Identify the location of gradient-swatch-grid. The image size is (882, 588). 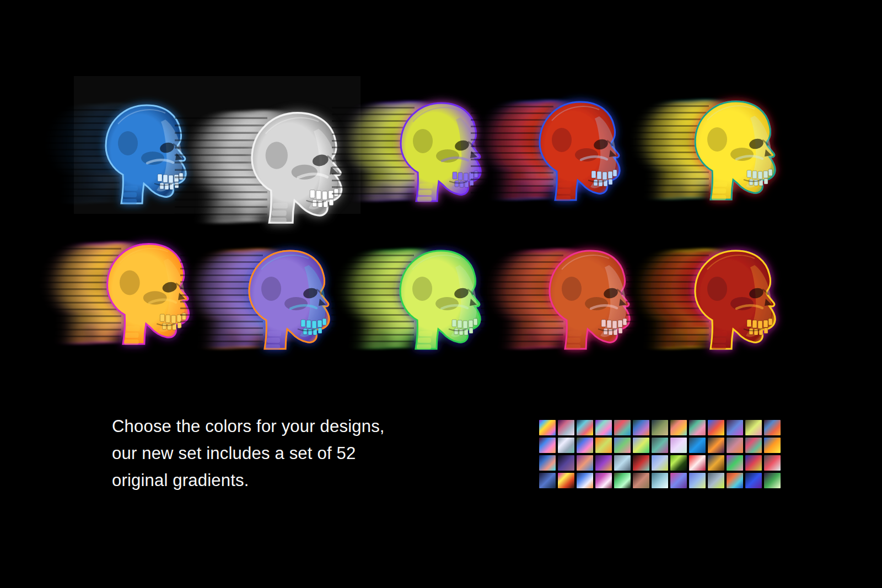
(660, 454).